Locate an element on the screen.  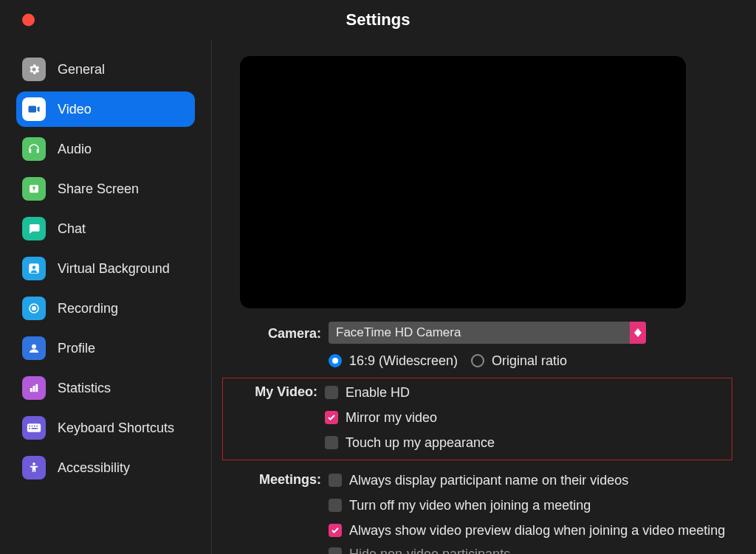
sidebar-item-label: Recording is located at coordinates (88, 308).